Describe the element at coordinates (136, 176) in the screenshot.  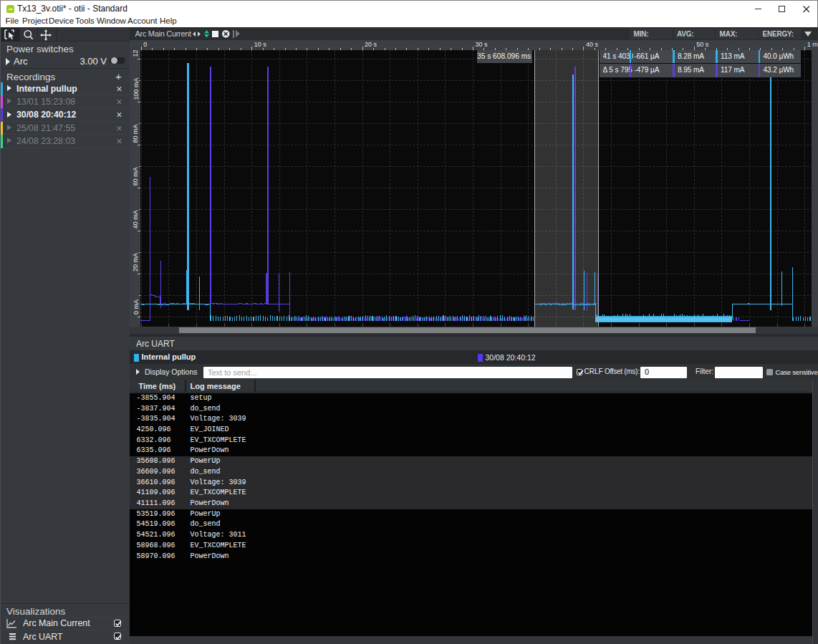
I see `svg-text: 60 mA` at that location.